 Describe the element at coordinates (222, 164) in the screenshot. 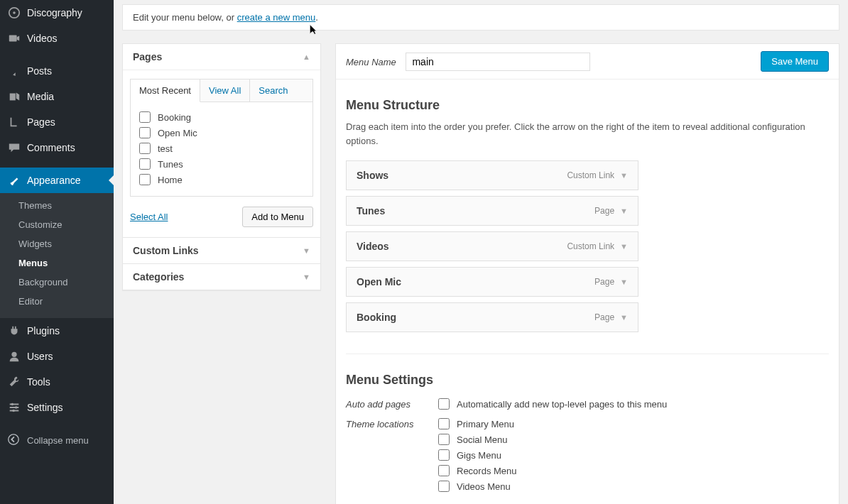

I see `page-checkbox-row: Tunes` at that location.